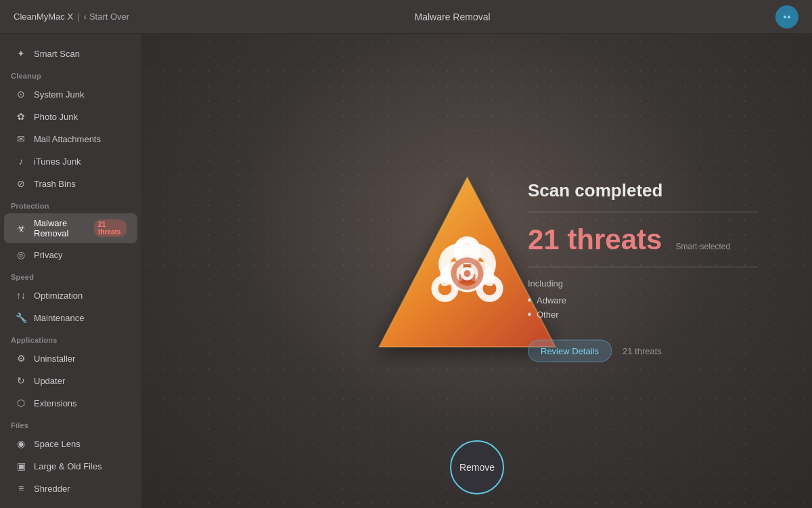 Image resolution: width=812 pixels, height=508 pixels. What do you see at coordinates (43, 16) in the screenshot?
I see `app-name: CleanMyMac X` at bounding box center [43, 16].